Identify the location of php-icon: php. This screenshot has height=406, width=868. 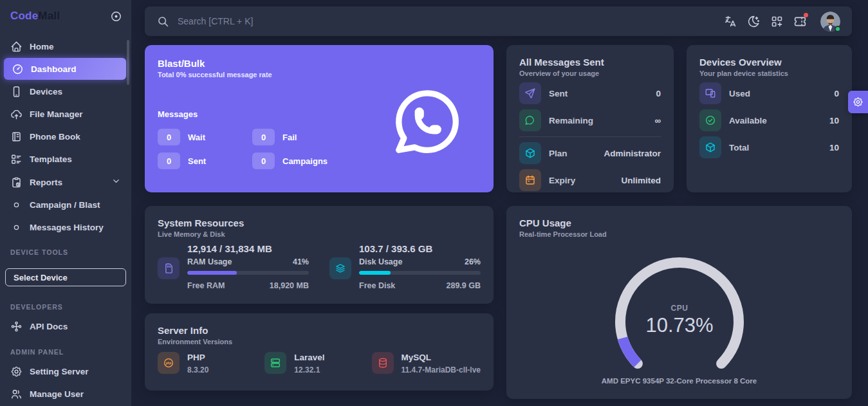
(169, 363).